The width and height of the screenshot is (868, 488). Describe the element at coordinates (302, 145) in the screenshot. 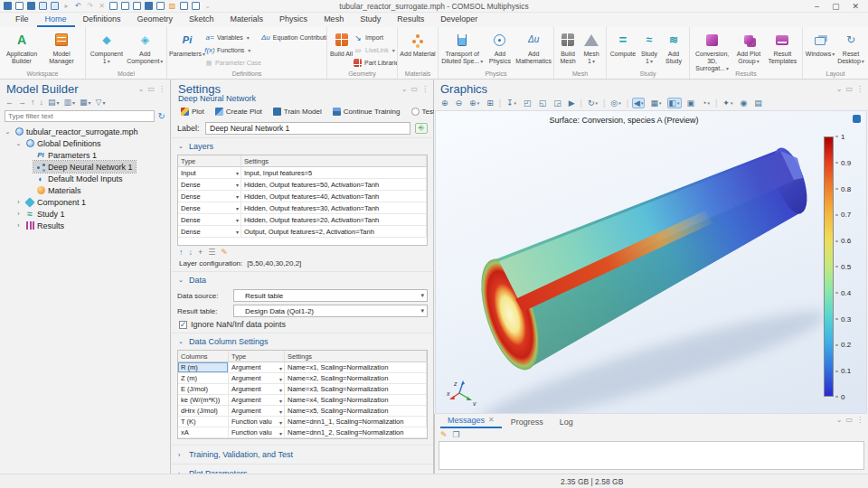

I see `section-layers: ⌄ Layers` at that location.